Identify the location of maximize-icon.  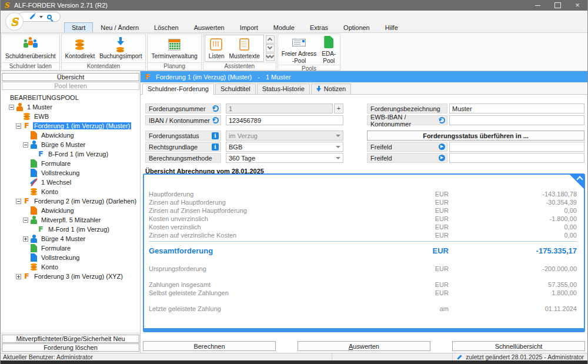
(557, 5).